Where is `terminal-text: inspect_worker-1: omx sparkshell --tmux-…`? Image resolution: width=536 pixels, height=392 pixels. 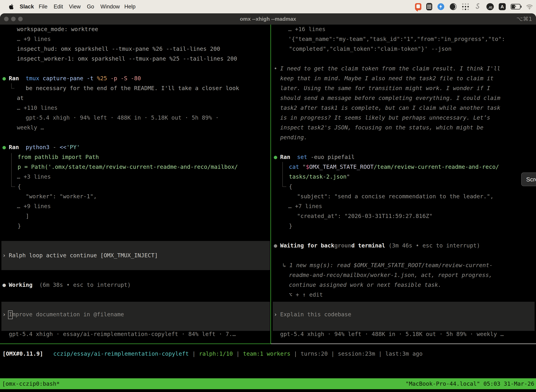 terminal-text: inspect_worker-1: omx sparkshell --tmux-… is located at coordinates (127, 59).